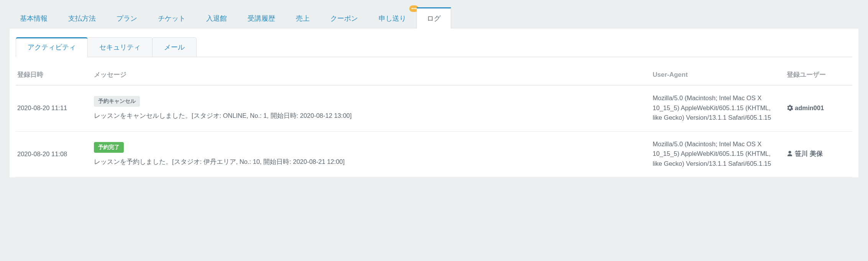 This screenshot has width=868, height=261. What do you see at coordinates (809, 108) in the screenshot?
I see `user-name: admin001` at bounding box center [809, 108].